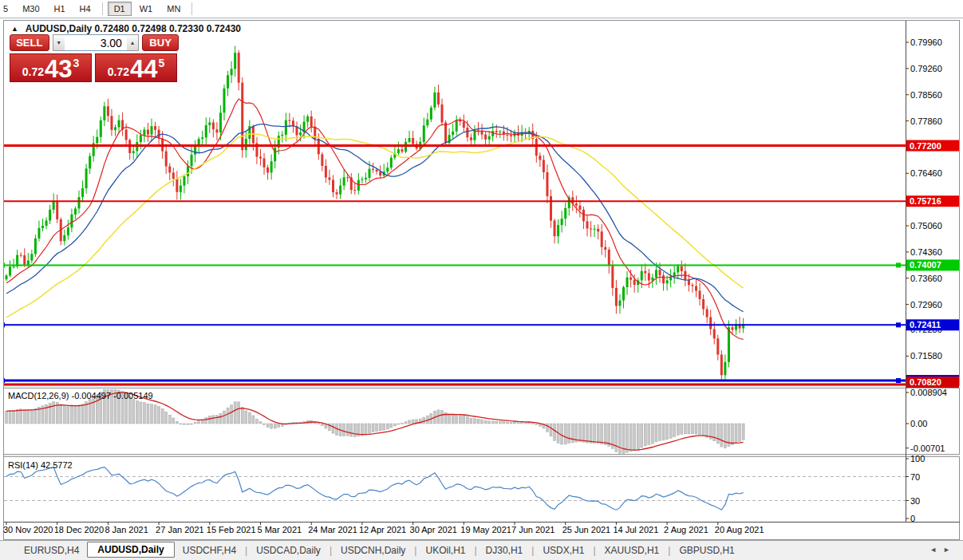  I want to click on date-tick-label: 18 Dec 2020, so click(79, 530).